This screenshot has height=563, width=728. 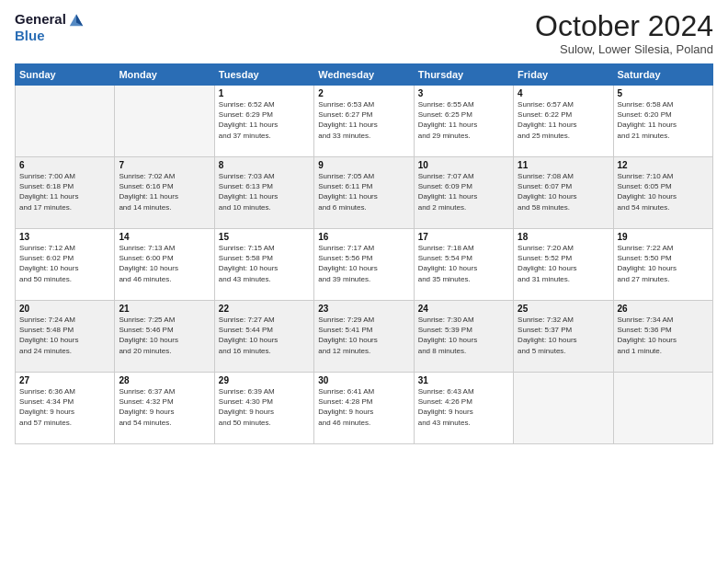 What do you see at coordinates (364, 309) in the screenshot?
I see `day-number: 23` at bounding box center [364, 309].